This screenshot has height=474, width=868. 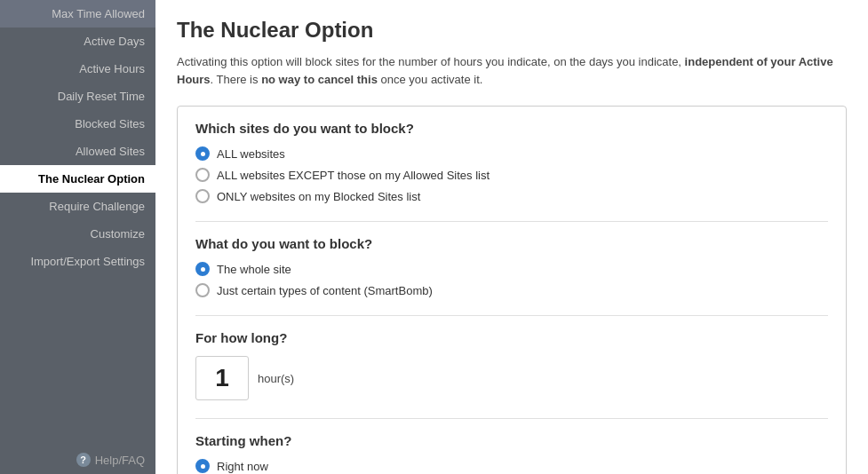 What do you see at coordinates (236, 80) in the screenshot?
I see `desc-part2: . There is` at bounding box center [236, 80].